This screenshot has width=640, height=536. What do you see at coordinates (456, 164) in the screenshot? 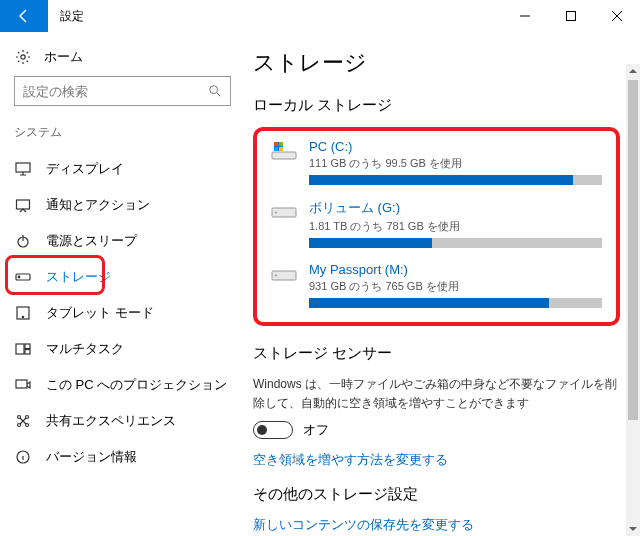
I see `drive-usage-text: 111 GB のうち 99.5 GB を使用` at bounding box center [456, 164].